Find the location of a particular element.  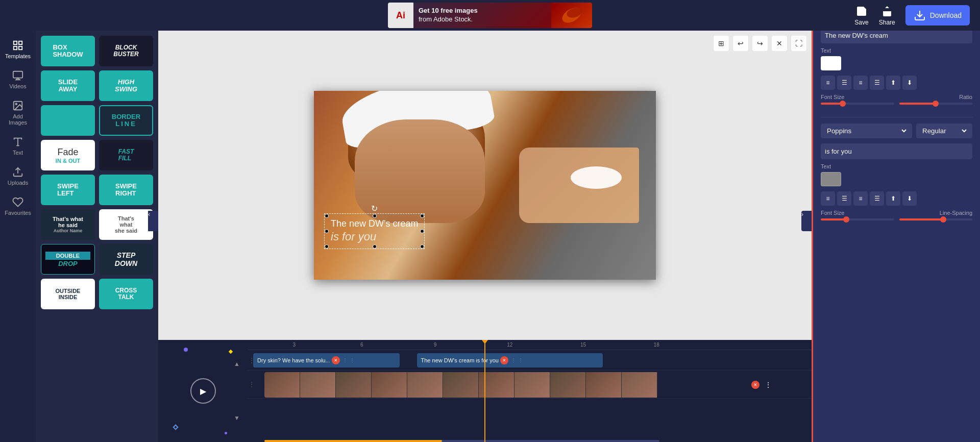

share-action: Share is located at coordinates (887, 15).